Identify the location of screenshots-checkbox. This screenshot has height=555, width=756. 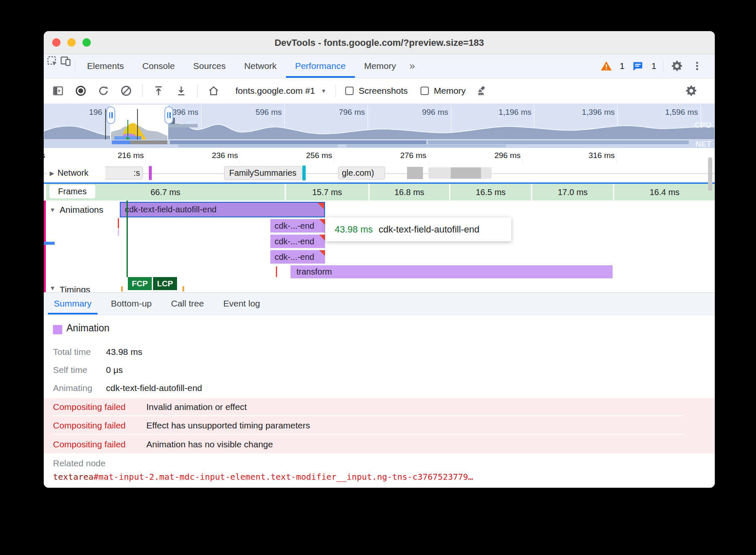
(349, 91).